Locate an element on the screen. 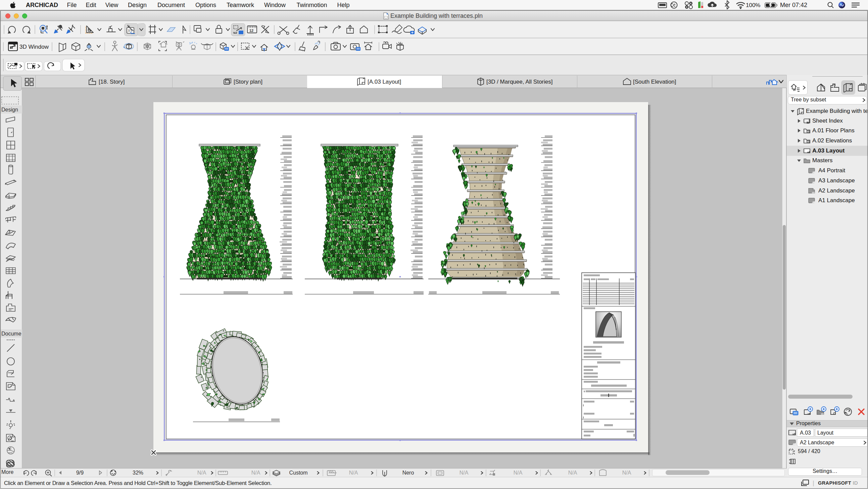 This screenshot has height=489, width=868. svg-text: Docume is located at coordinates (11, 334).